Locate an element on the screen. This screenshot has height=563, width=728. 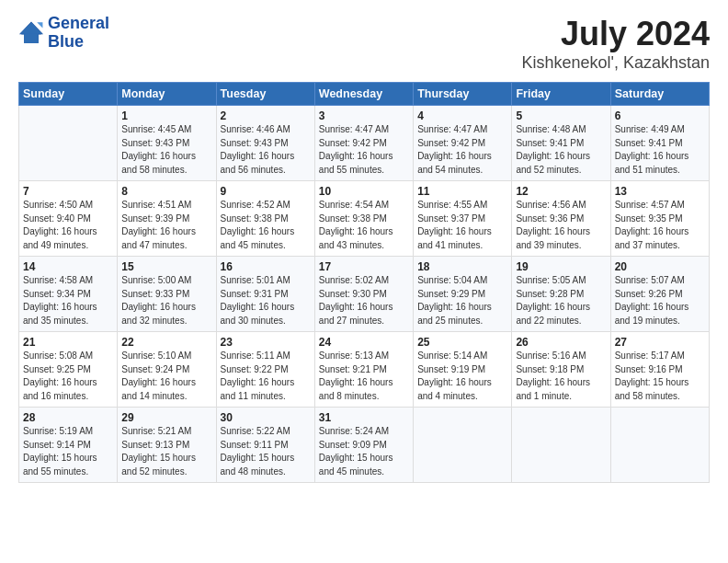
cell-info: Sunrise: 4:56 AM Sunset: 9:36 PM Dayligh… is located at coordinates (561, 225).